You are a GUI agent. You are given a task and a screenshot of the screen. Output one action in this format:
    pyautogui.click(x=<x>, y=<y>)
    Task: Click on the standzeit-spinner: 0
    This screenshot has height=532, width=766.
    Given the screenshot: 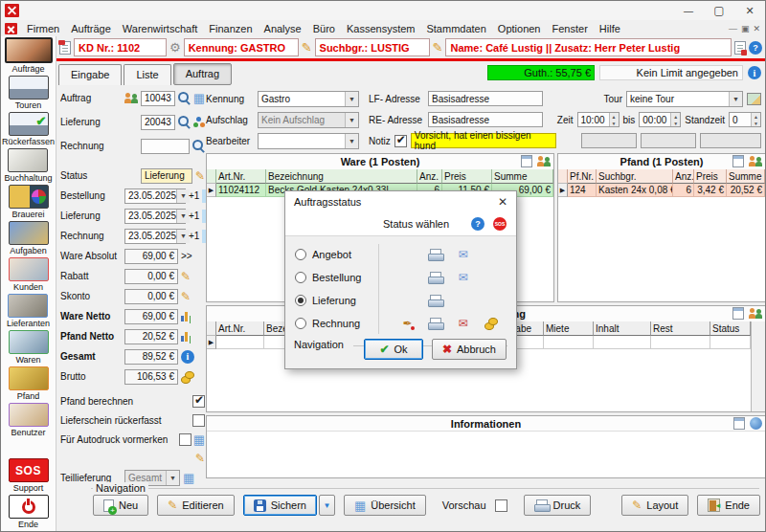 What is the action you would take?
    pyautogui.click(x=745, y=120)
    